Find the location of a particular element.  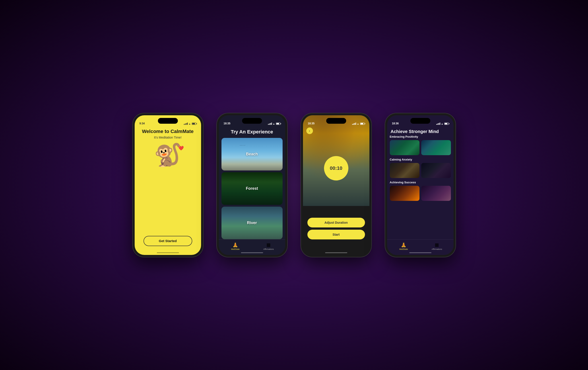

phone-4: 18:36 ▲ Achieve Stronger Mind is located at coordinates (420, 185).